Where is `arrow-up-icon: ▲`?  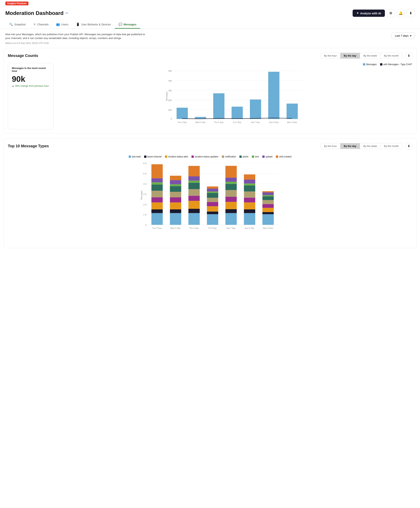
arrow-up-icon: ▲ is located at coordinates (13, 86).